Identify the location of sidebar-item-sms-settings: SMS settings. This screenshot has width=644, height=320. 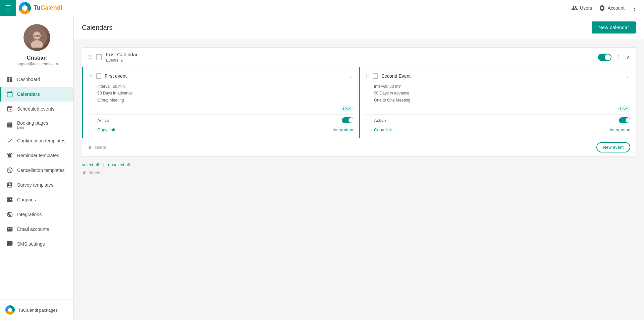
(37, 244).